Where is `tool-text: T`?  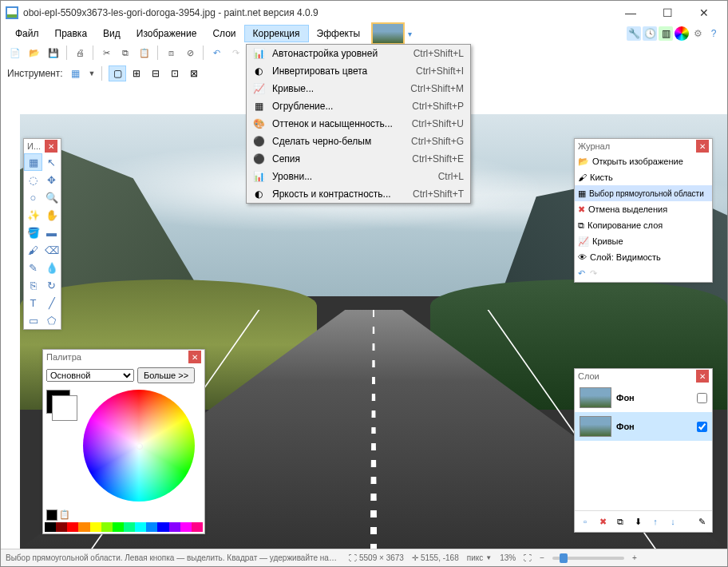
tool-text: T is located at coordinates (34, 303).